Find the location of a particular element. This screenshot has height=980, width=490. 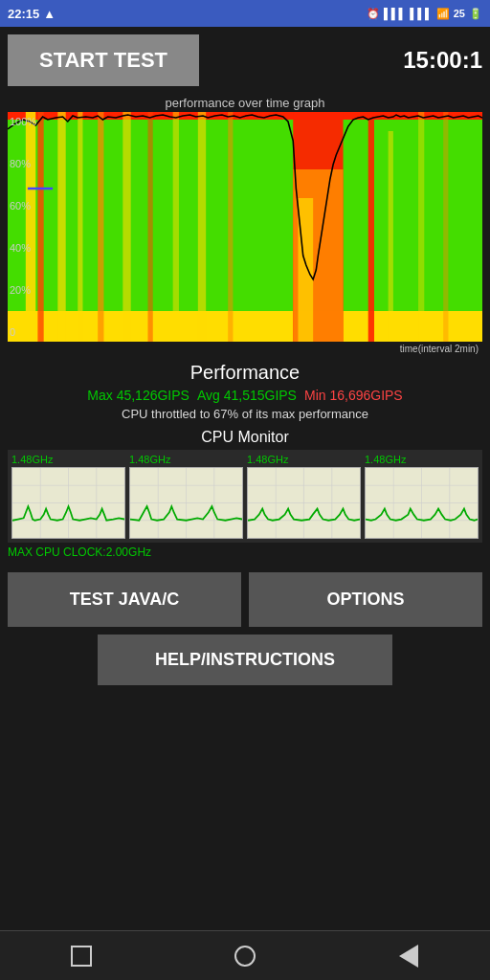

battery-value: 25 is located at coordinates (459, 13).